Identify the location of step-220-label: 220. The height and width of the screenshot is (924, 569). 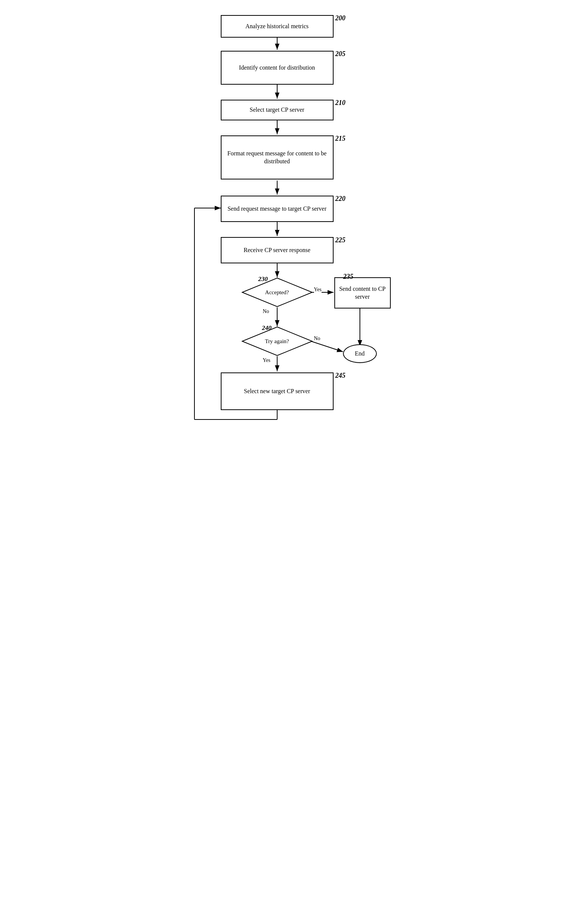
(340, 199).